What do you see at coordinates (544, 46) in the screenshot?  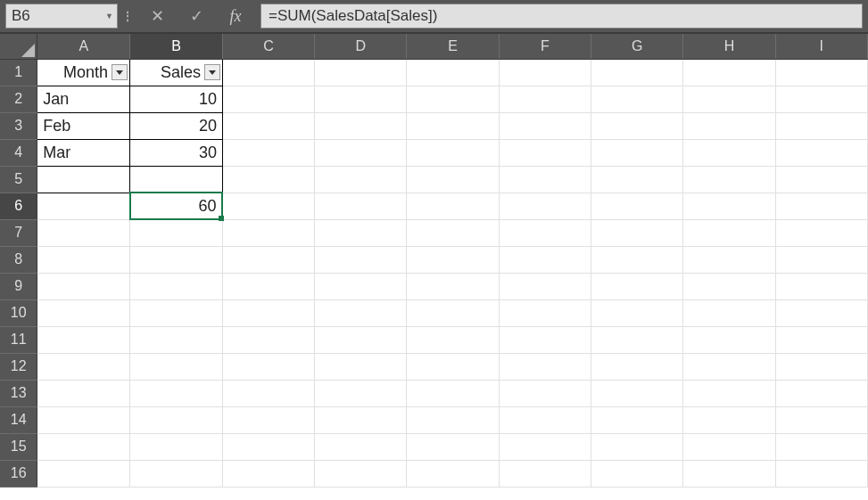 I see `column-header-F: F` at bounding box center [544, 46].